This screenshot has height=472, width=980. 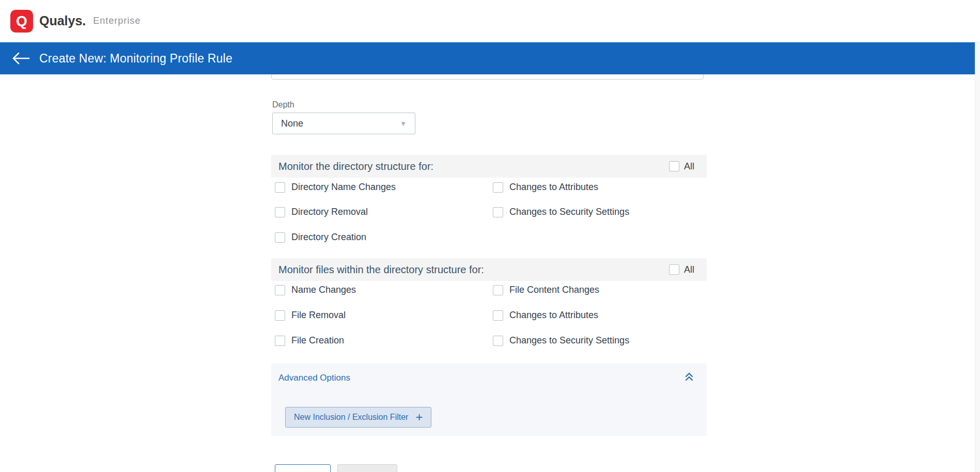 I want to click on checkbox-file-removal: File Removal, so click(x=310, y=315).